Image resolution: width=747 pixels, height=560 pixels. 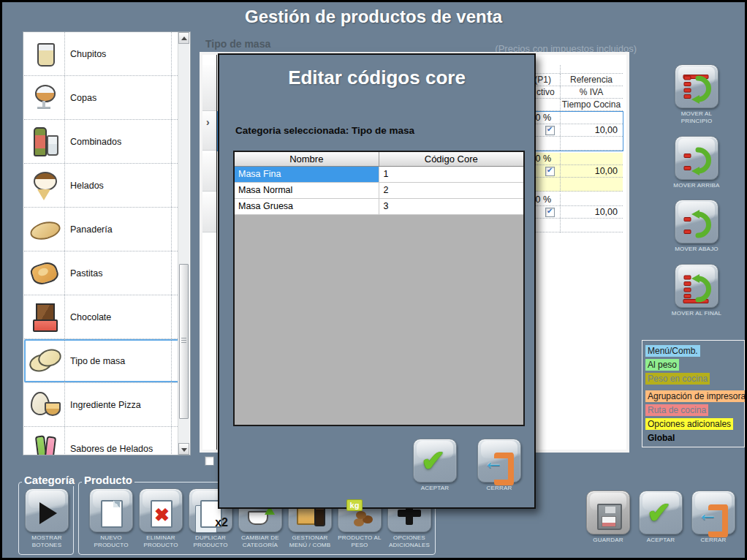 What do you see at coordinates (307, 175) in the screenshot?
I see `core-code-nombre-cell: Masa Fina` at bounding box center [307, 175].